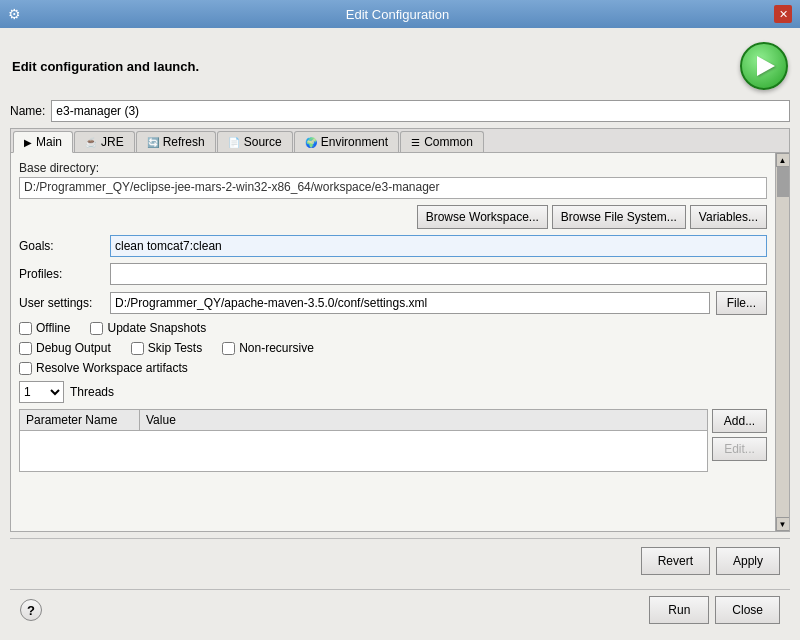 This screenshot has height=640, width=800. Describe the element at coordinates (104, 368) in the screenshot. I see `resolve-workspace-checkbox: Resolve Workspace artifacts` at that location.